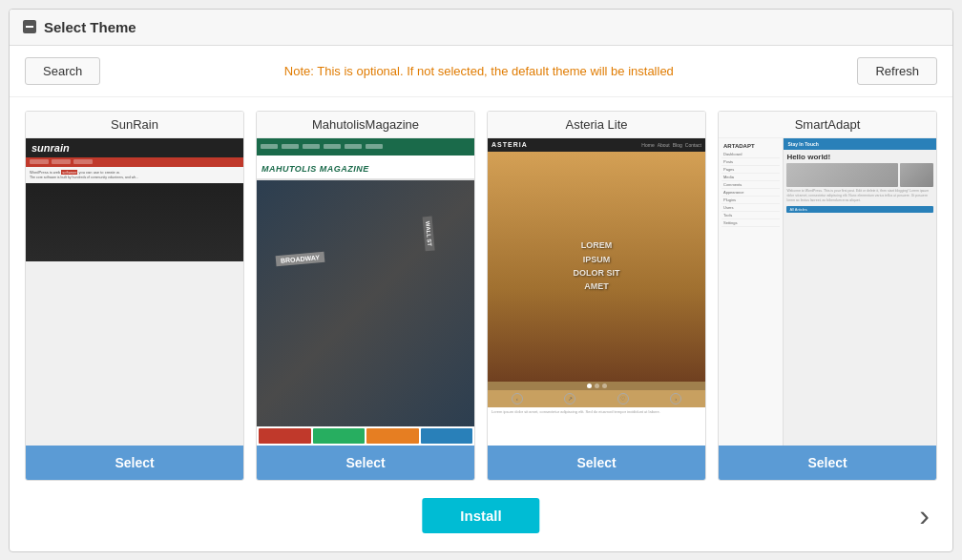 This screenshot has width=962, height=560. I want to click on search-button: Search, so click(63, 71).